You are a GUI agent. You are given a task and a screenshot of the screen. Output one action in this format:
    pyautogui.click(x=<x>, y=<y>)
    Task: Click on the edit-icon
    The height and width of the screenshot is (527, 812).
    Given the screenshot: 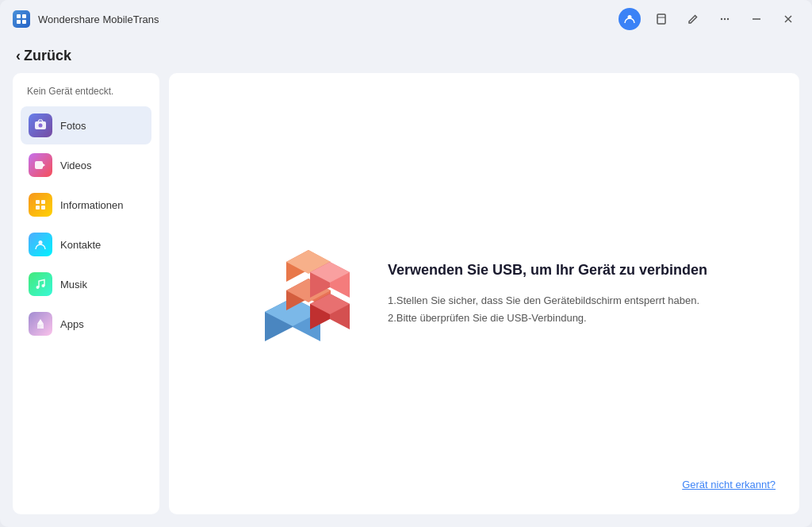 What is the action you would take?
    pyautogui.click(x=693, y=19)
    